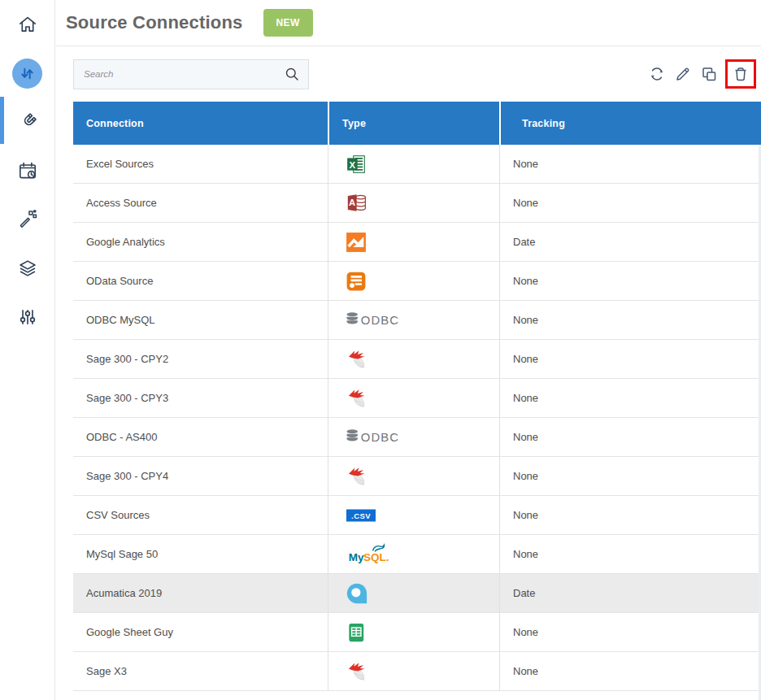 This screenshot has height=700, width=761. I want to click on acumatica-icon, so click(357, 593).